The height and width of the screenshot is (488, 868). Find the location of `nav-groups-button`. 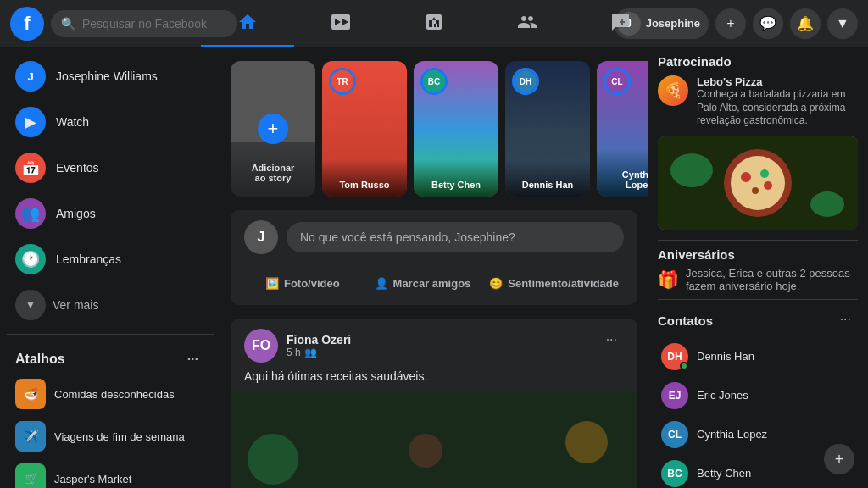

nav-groups-button is located at coordinates (527, 24).